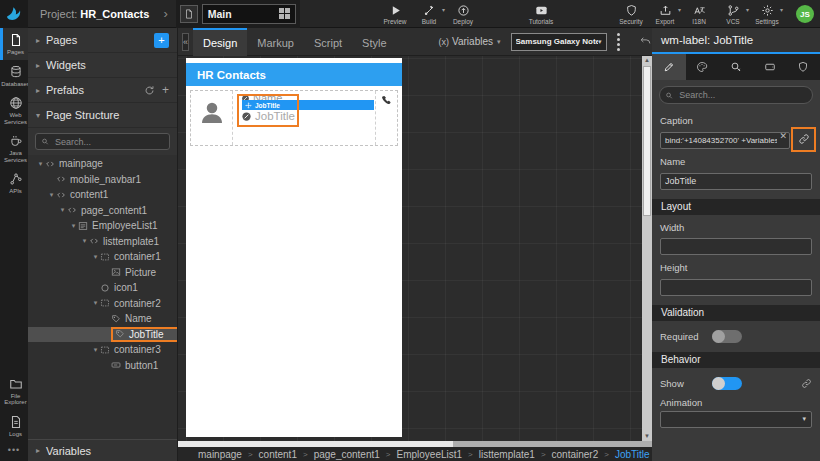 The height and width of the screenshot is (461, 820). What do you see at coordinates (276, 42) in the screenshot?
I see `tab-markup: Markup` at bounding box center [276, 42].